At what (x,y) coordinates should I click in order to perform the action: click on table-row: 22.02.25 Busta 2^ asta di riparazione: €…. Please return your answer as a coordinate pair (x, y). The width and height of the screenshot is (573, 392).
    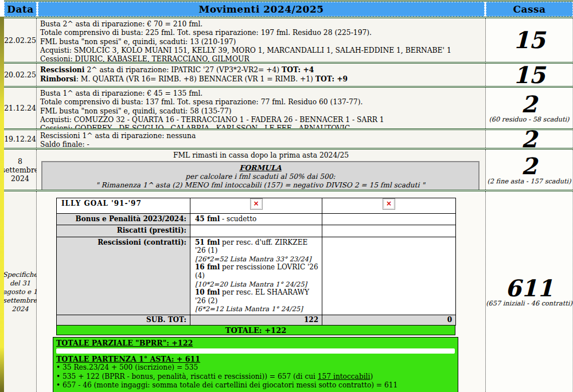
    Looking at the image, I should click on (289, 39).